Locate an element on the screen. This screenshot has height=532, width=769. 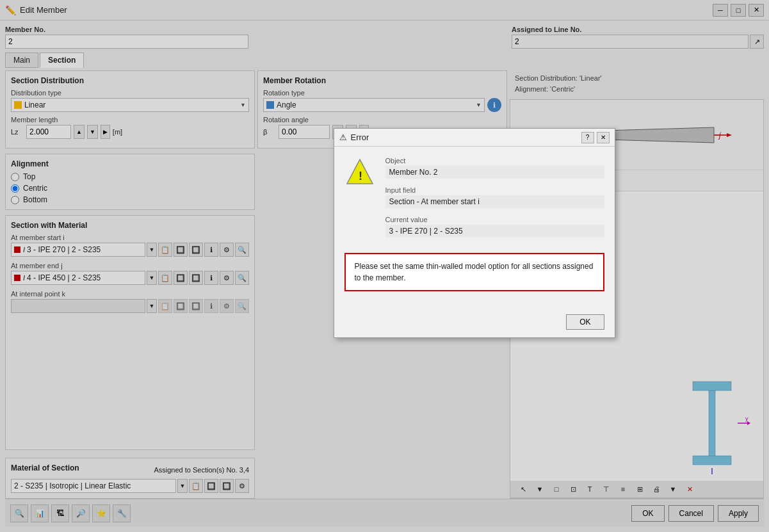
dialog-question-btn: ? is located at coordinates (588, 138).